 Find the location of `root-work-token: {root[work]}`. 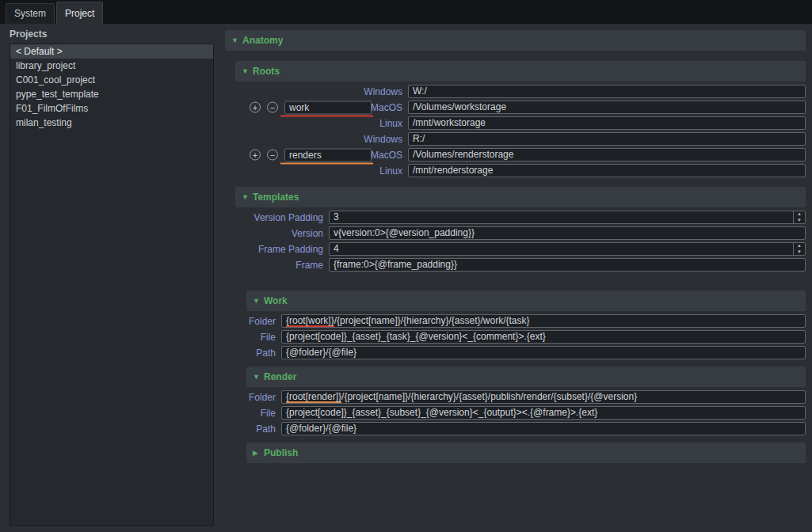

root-work-token: {root[work]} is located at coordinates (311, 321).